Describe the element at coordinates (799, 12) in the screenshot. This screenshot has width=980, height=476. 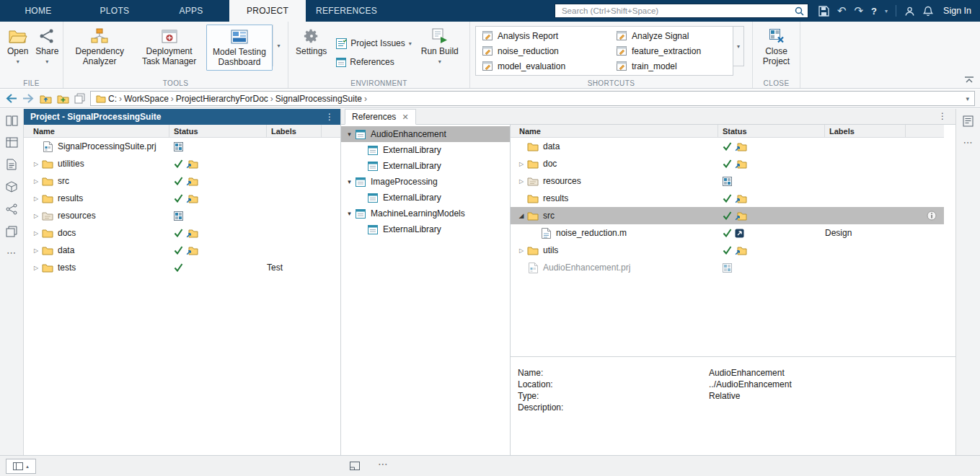
I see `search-icon` at that location.